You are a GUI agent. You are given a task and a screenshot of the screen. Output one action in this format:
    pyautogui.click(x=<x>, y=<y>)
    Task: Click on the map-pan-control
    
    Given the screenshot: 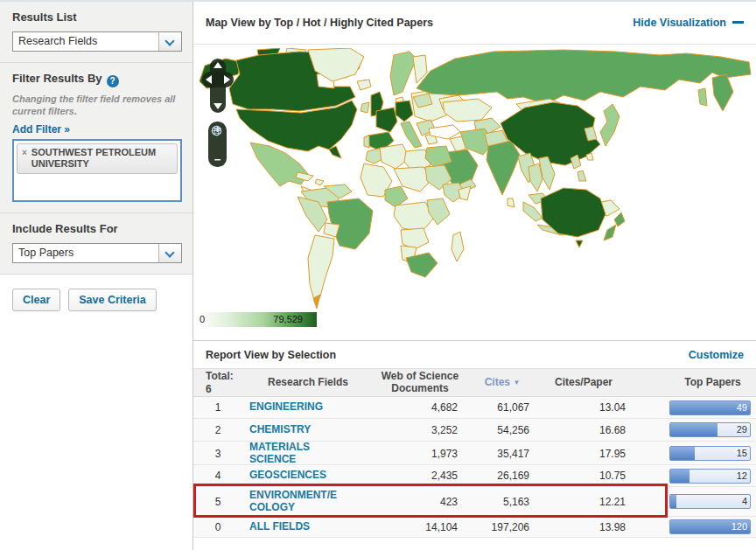 What is the action you would take?
    pyautogui.click(x=218, y=86)
    